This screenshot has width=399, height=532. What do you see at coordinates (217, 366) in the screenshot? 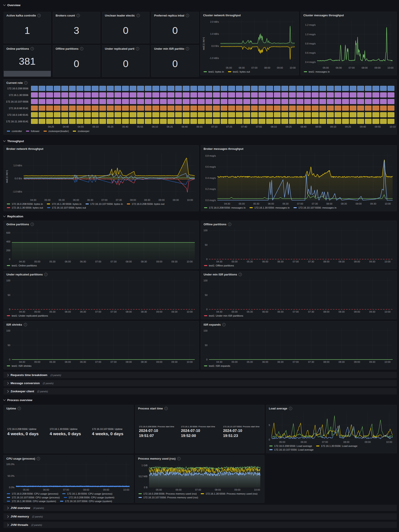
I see `legend-item: test1: ISR expands` at bounding box center [217, 366].